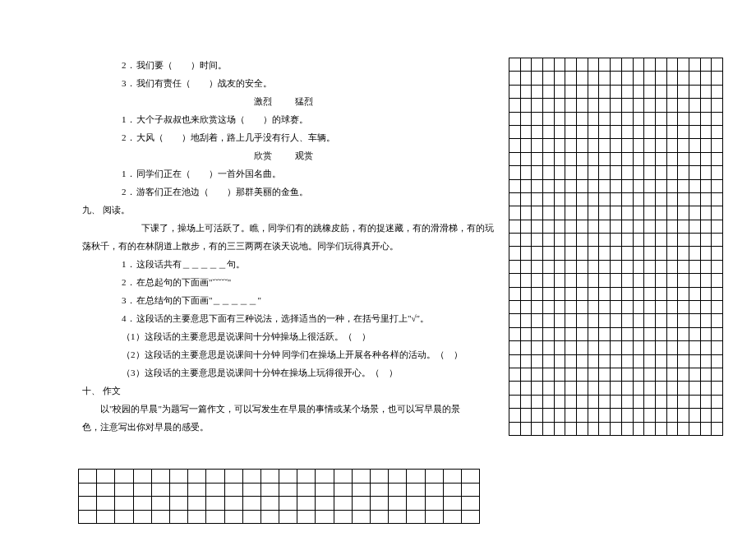  What do you see at coordinates (284, 228) in the screenshot?
I see `passage-line: 下课了，操场上可活跃了。瞧，同学们有的跳橡皮筋，有的捉迷藏，有的滑滑梯，有的玩` at bounding box center [284, 228].